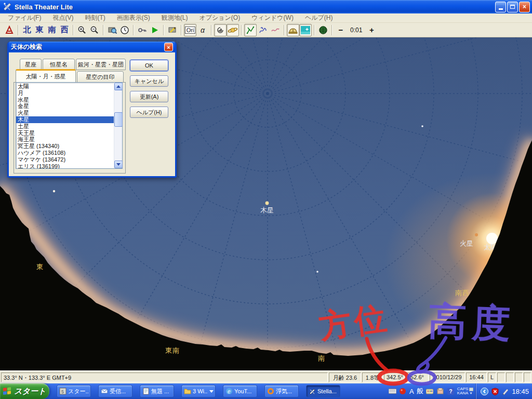 The height and width of the screenshot is (399, 532). I want to click on list-item: 天王星, so click(65, 133).